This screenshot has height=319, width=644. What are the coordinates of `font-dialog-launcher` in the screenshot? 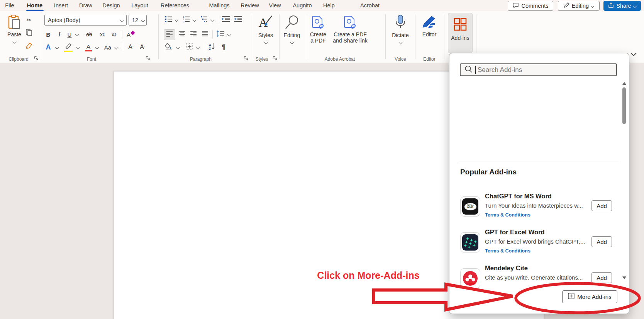 It's located at (148, 59).